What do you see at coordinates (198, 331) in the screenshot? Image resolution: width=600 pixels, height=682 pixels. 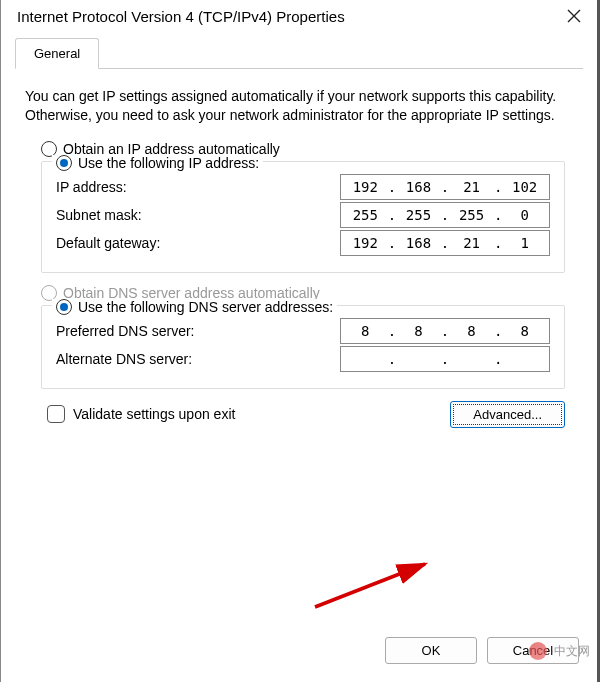 I see `field-label: Preferred DNS server:` at bounding box center [198, 331].